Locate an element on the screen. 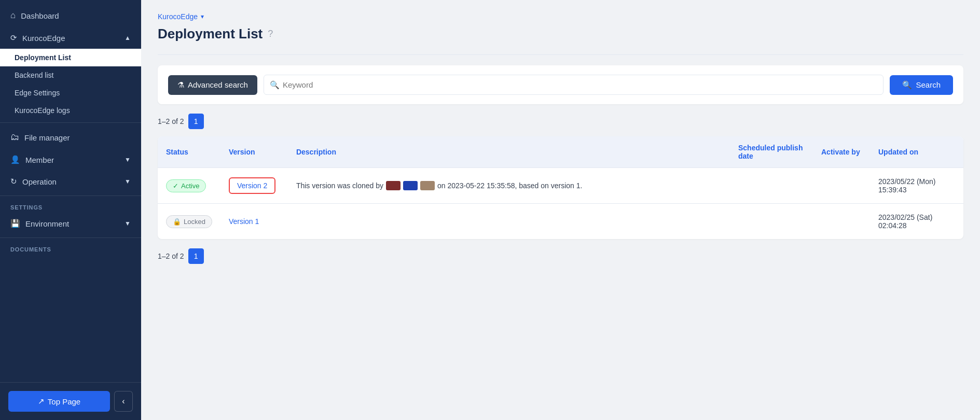  home-icon: ⌂ is located at coordinates (13, 16).